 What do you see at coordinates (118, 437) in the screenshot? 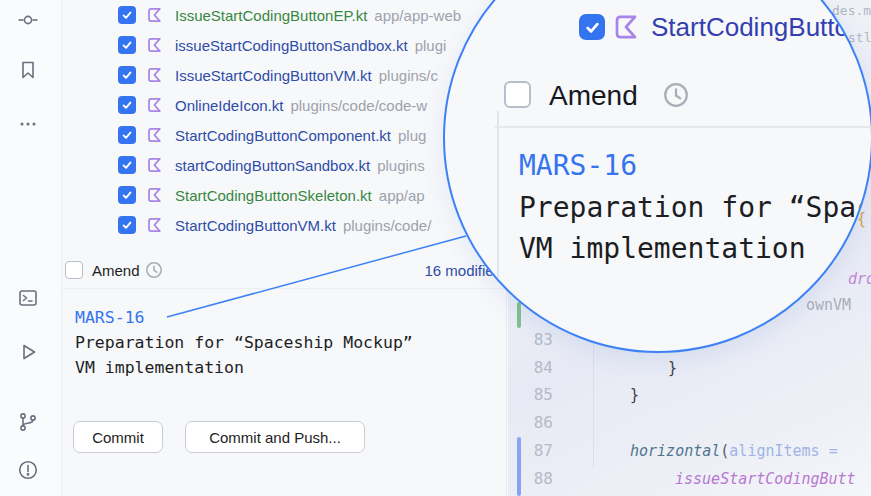
I see `commit-button: Commit` at bounding box center [118, 437].